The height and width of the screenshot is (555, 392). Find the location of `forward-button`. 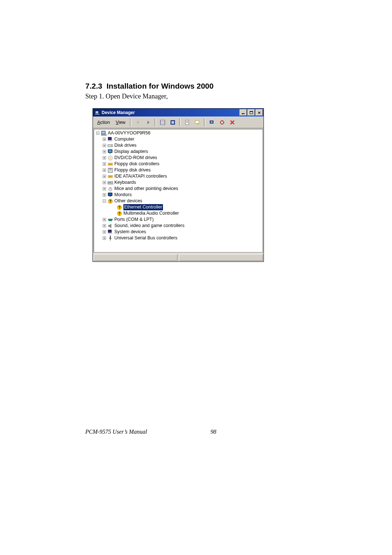

forward-button is located at coordinates (148, 122).